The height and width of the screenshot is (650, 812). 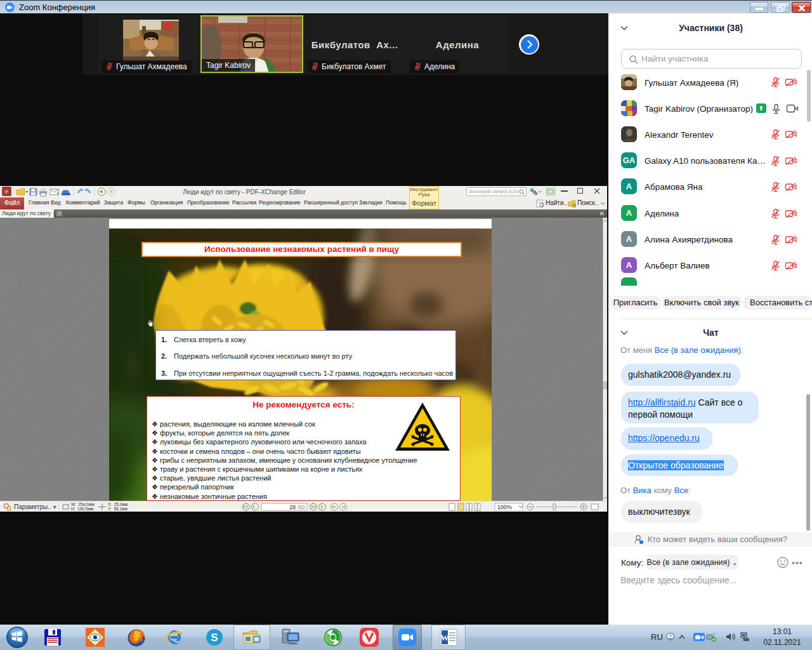 What do you see at coordinates (301, 507) in the screenshot?
I see `svg-text: /60` at bounding box center [301, 507].